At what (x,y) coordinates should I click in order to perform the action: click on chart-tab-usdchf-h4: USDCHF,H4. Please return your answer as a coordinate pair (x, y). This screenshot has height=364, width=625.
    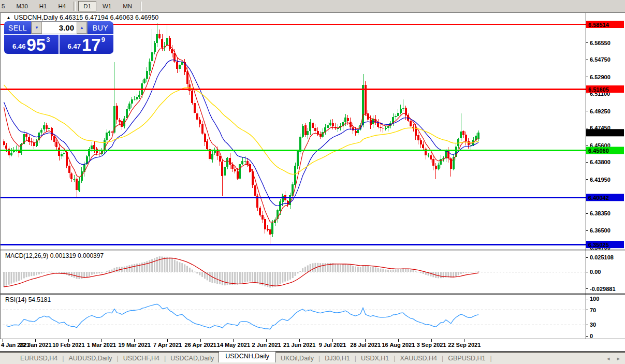
    Looking at the image, I should click on (141, 358).